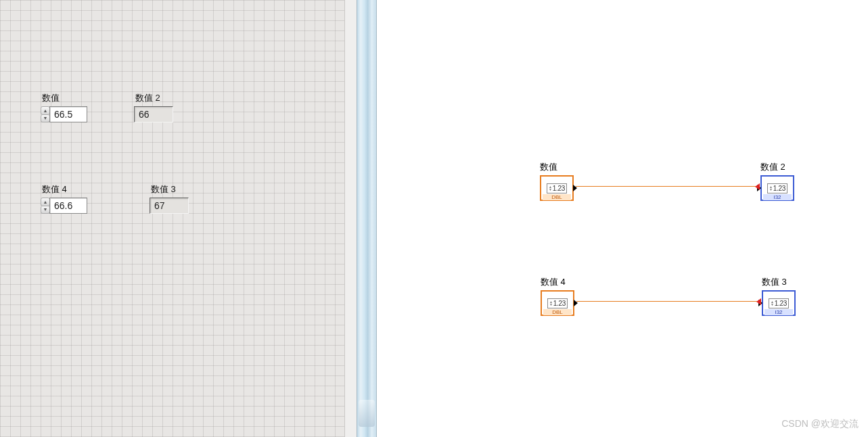 This screenshot has width=868, height=437. What do you see at coordinates (64, 199) in the screenshot?
I see `numeric-control-2: 数值 4 ▲▼ 66.6` at bounding box center [64, 199].